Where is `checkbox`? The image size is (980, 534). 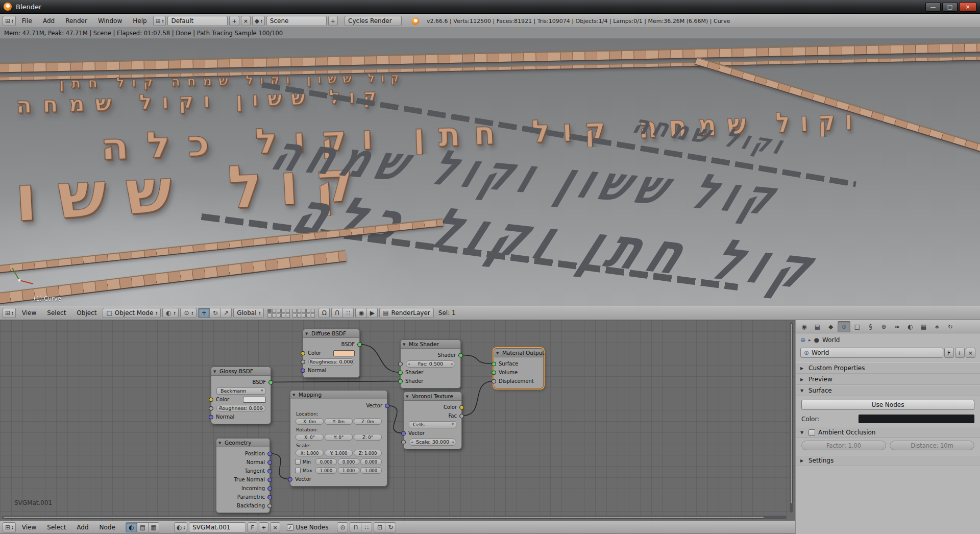 checkbox is located at coordinates (298, 462).